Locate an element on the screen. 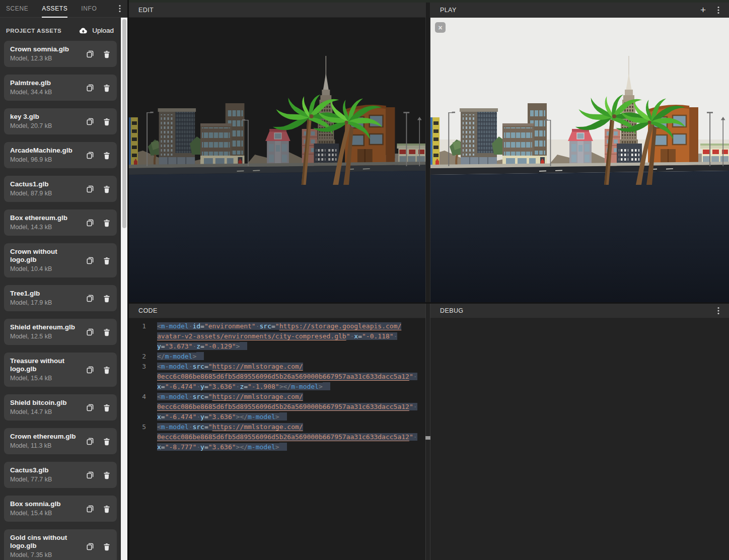 The image size is (729, 560). tab-strip: SCENEASSETSINFO is located at coordinates (58, 9).